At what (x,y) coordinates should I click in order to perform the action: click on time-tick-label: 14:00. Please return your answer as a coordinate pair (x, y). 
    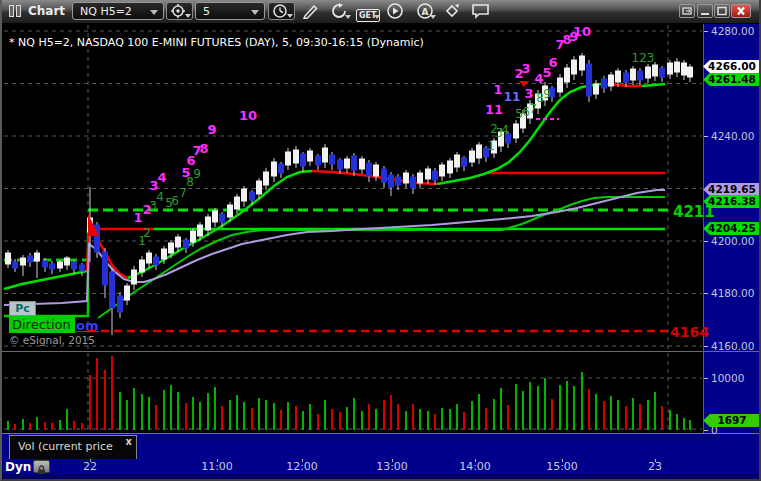
    Looking at the image, I should click on (475, 466).